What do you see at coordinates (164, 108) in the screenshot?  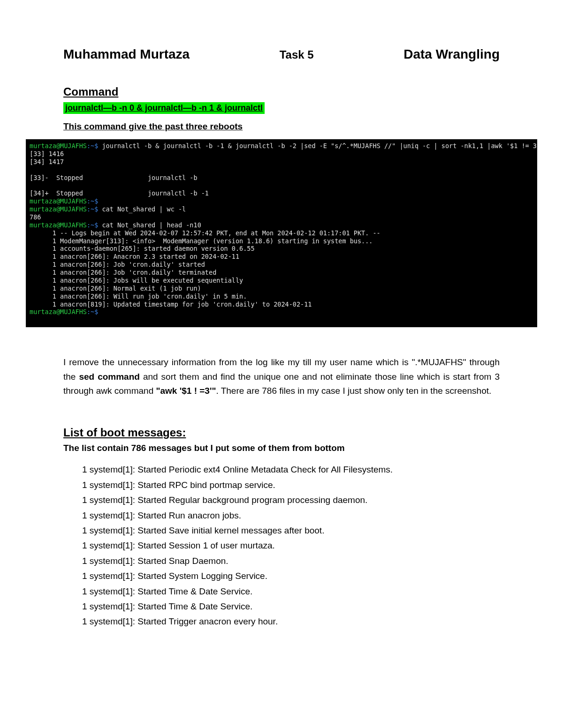 I see `command-highlight: journalctl—b -n 0 & journalctl—b -n 1 & …` at bounding box center [164, 108].